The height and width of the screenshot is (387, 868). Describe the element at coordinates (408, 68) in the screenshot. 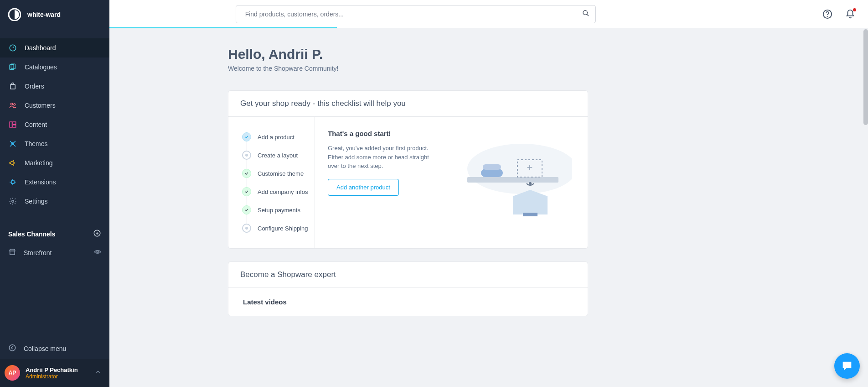

I see `greeting-subtitle: Welcome to the Shopware Community!` at that location.